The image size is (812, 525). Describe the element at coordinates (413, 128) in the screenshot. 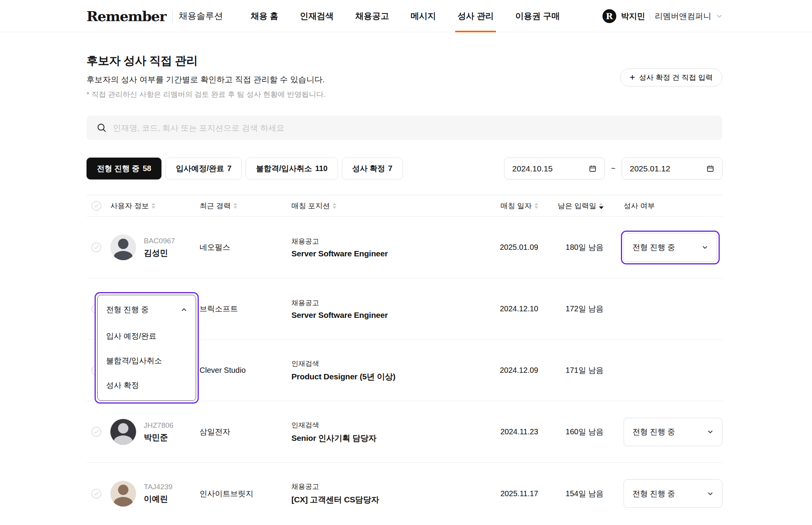

I see `search-input` at that location.